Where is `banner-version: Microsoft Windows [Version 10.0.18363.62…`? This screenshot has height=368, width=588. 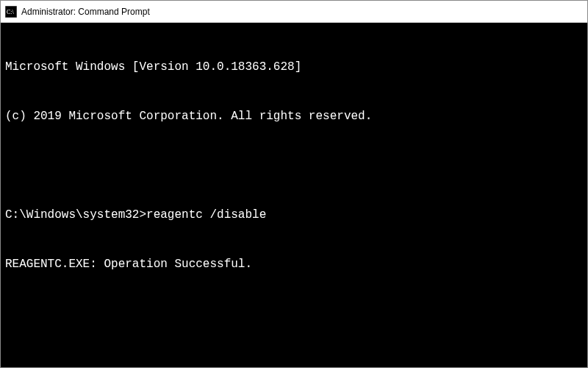
banner-version: Microsoft Windows [Version 10.0.18363.62… is located at coordinates (294, 67).